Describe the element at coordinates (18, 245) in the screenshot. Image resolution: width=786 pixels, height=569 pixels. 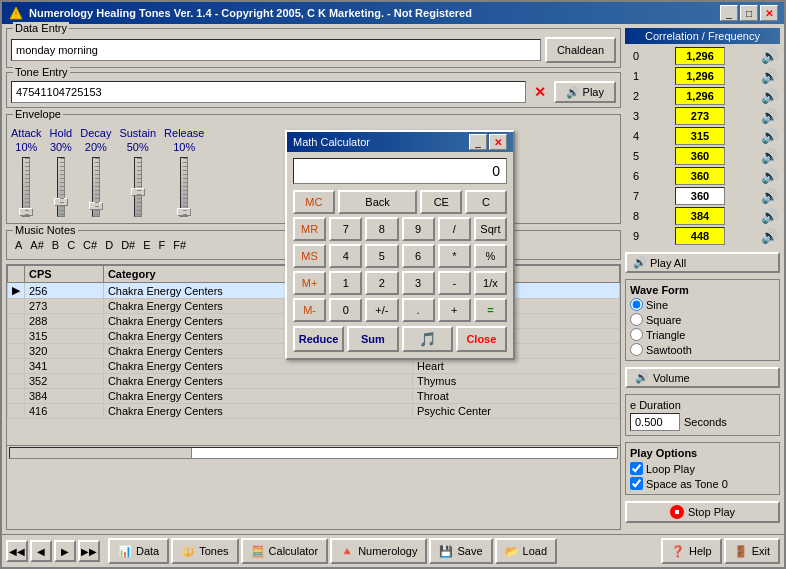
I see `note-a: A` at that location.